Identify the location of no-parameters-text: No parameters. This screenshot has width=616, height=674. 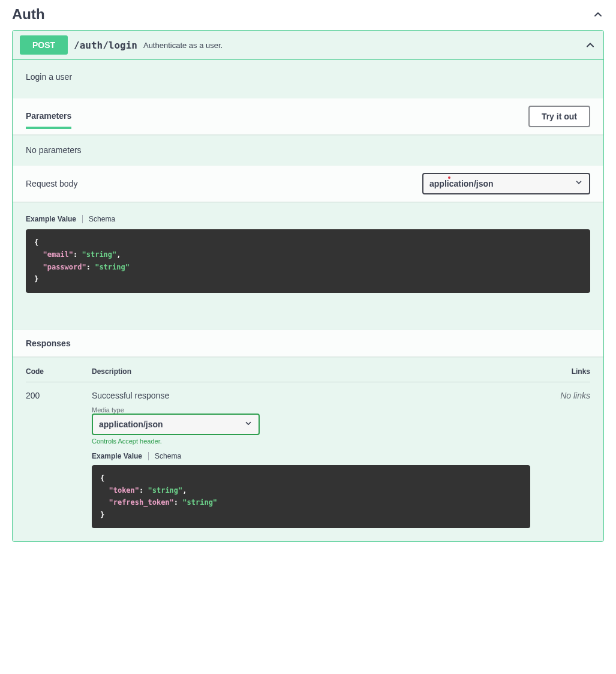
(308, 150).